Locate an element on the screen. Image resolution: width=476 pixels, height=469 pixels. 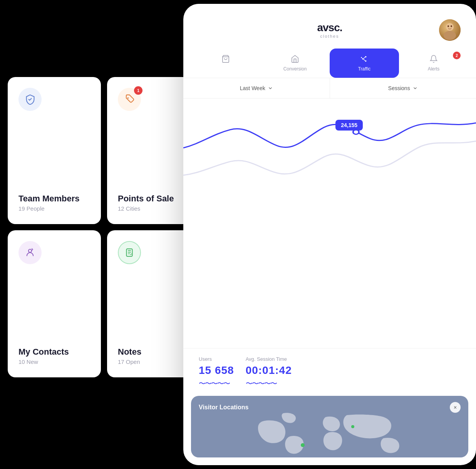
shop-icon is located at coordinates (295, 59).